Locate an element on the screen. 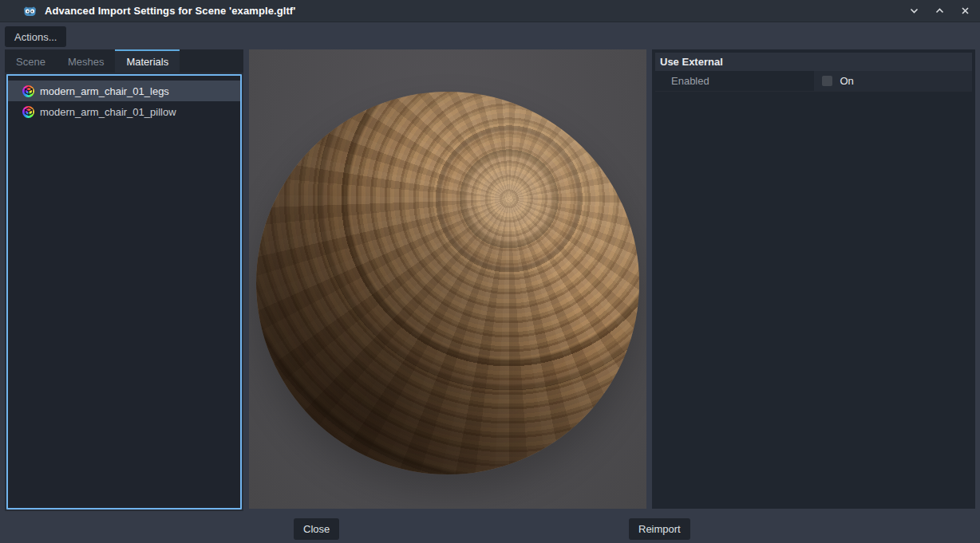 This screenshot has width=980, height=543. property-value-cell: On is located at coordinates (894, 81).